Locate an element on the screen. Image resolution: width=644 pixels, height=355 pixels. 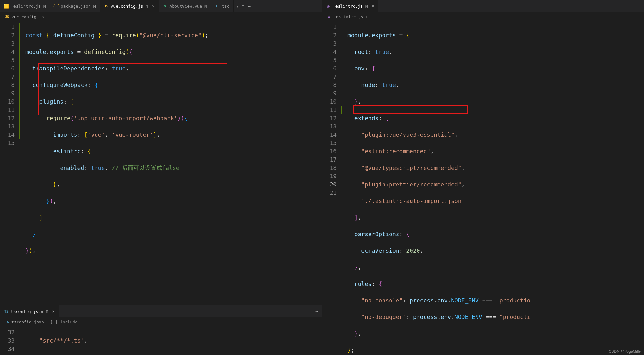
editor-left-bottom: 32333435363738394041 "src/**/*.ts", "src… is located at coordinates (161, 341).